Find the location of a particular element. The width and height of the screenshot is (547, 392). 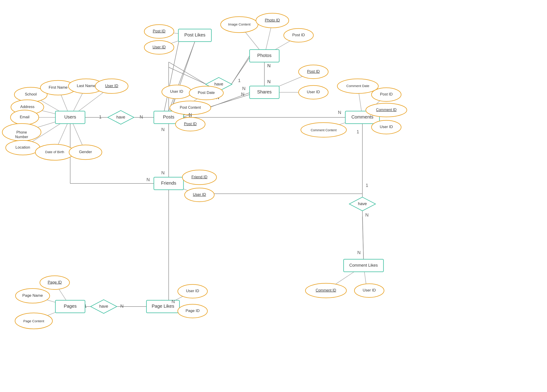

svg-text: First Name is located at coordinates (58, 87).